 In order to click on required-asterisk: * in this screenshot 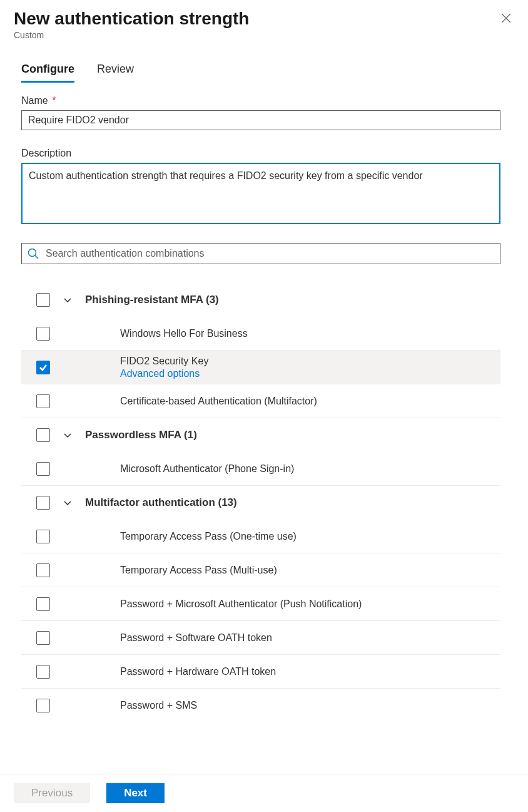, I will do `click(53, 100)`.